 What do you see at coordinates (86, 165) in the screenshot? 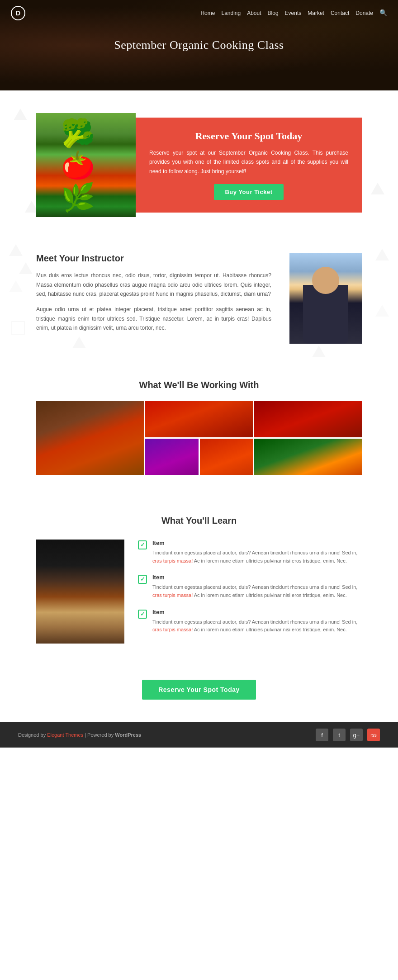
I see `reserve-food-image` at bounding box center [86, 165].